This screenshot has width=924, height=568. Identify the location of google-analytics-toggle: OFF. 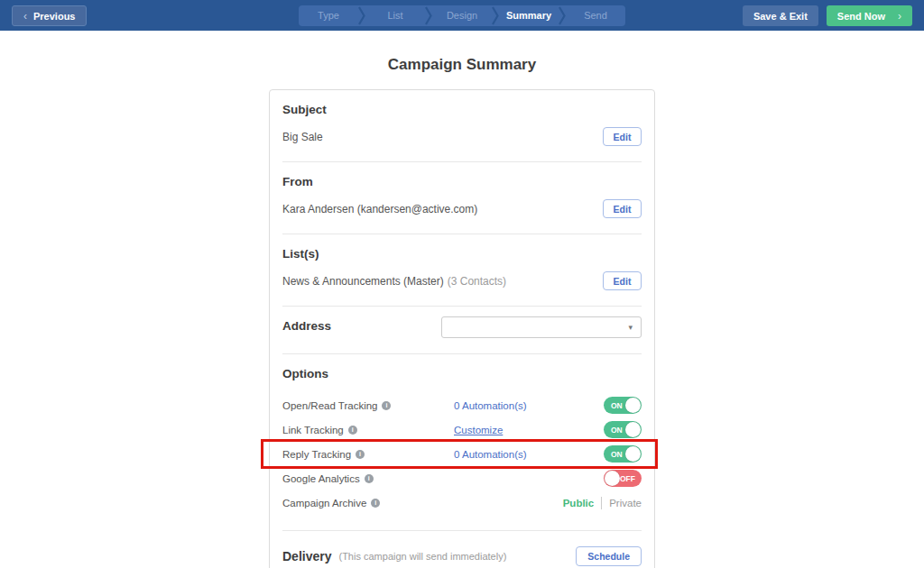
(623, 478).